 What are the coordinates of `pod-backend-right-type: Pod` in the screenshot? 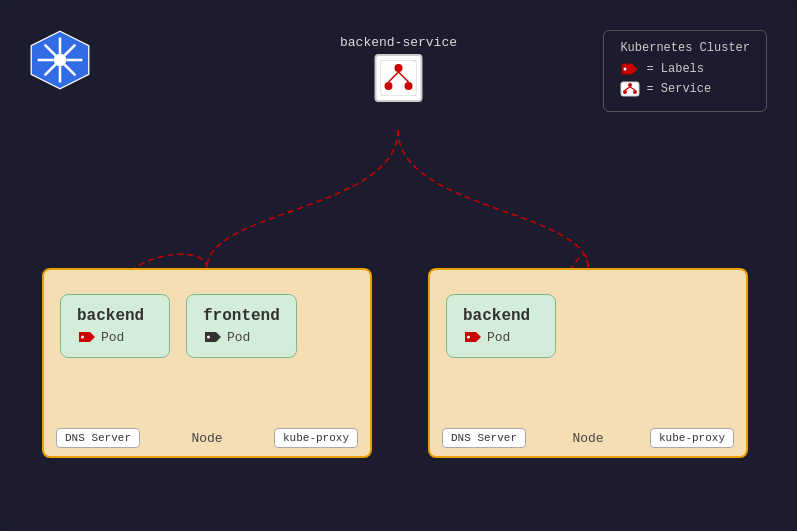 It's located at (498, 338).